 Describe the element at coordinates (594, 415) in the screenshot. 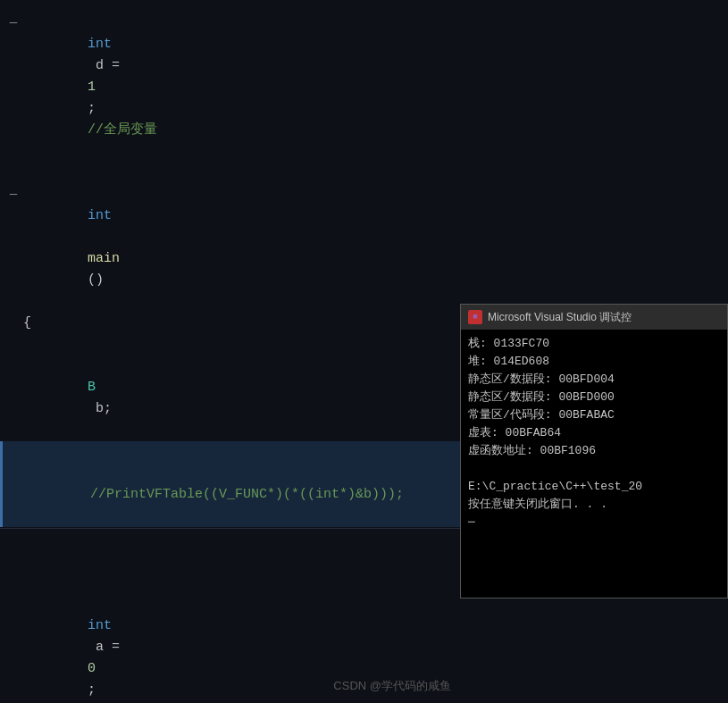

I see `console-line-const: 常量区/代码段: 00BFABAC` at that location.